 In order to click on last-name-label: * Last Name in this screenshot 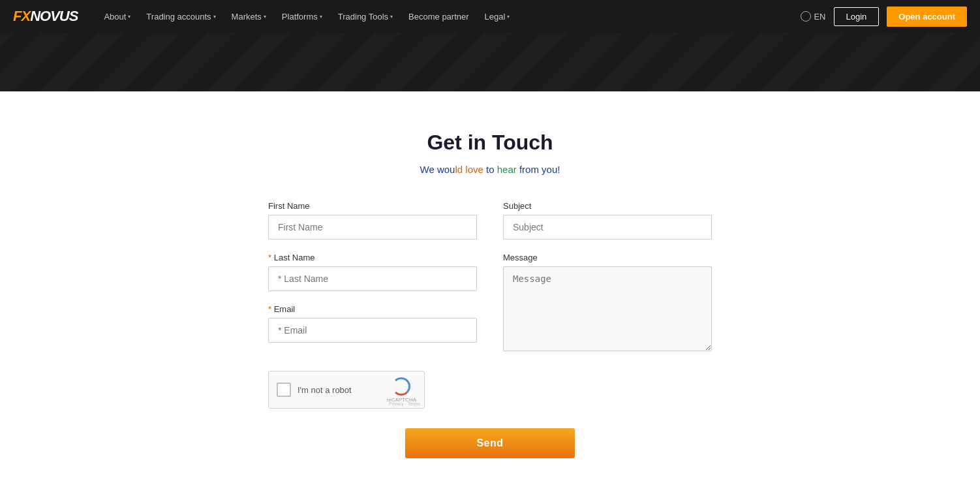, I will do `click(373, 257)`.